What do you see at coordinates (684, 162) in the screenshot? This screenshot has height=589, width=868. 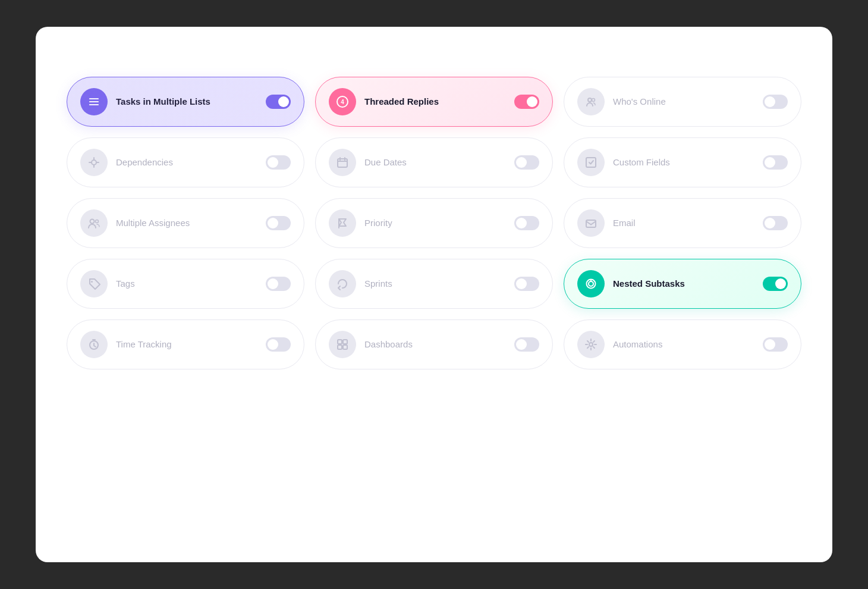 I see `custom-fields-label: Custom Fields` at bounding box center [684, 162].